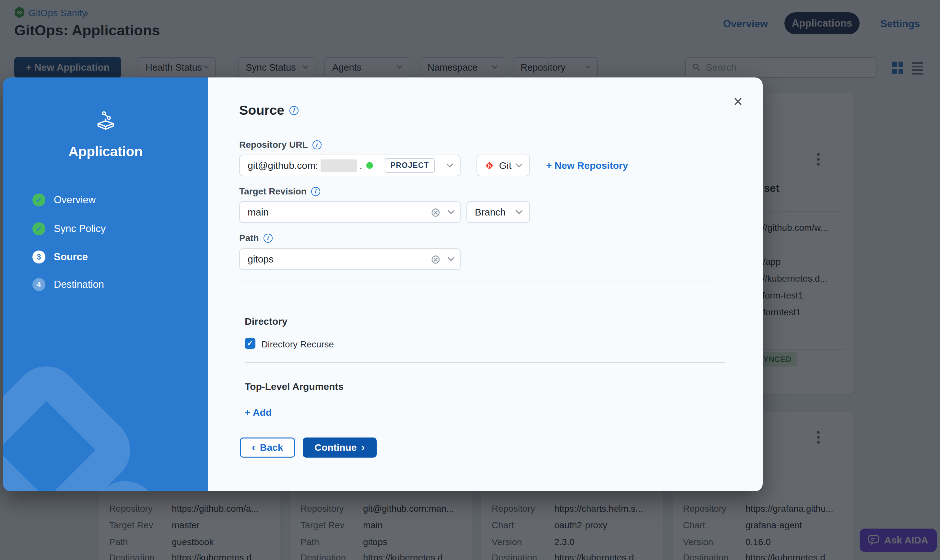 The image size is (940, 560). What do you see at coordinates (262, 110) in the screenshot?
I see `panel-title: Source` at bounding box center [262, 110].